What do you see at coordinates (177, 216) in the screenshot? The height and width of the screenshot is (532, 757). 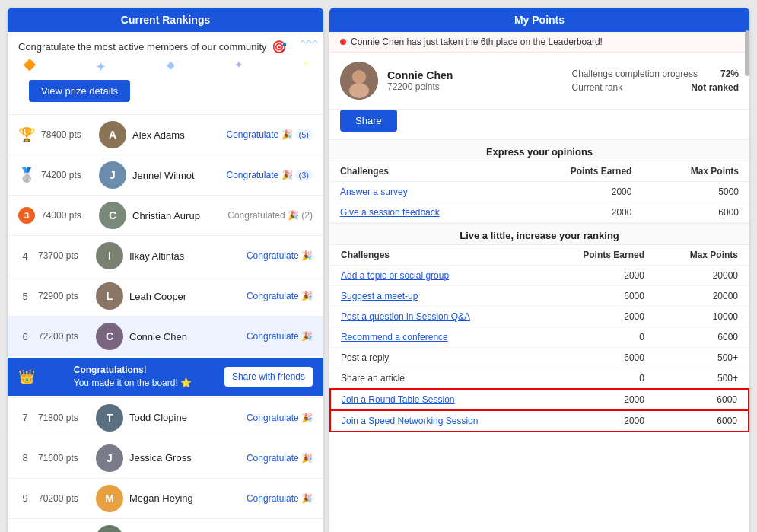 I see `member-name: Christian Aurup` at bounding box center [177, 216].